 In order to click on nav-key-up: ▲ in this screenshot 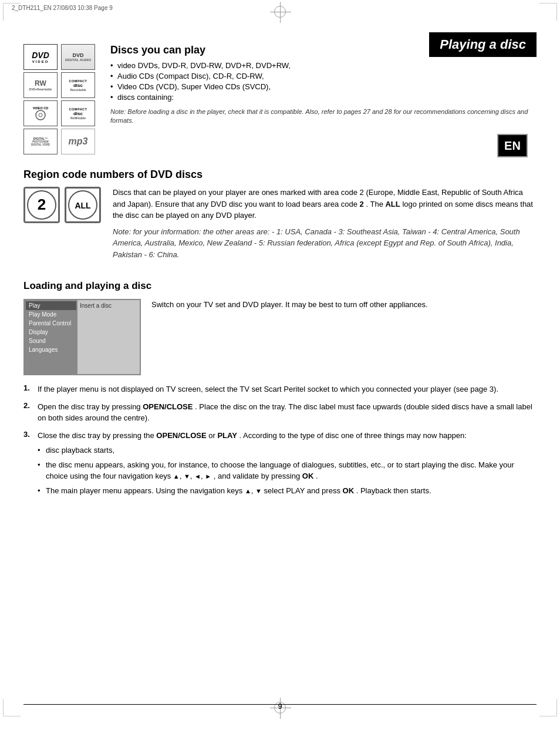, I will do `click(176, 476)`.